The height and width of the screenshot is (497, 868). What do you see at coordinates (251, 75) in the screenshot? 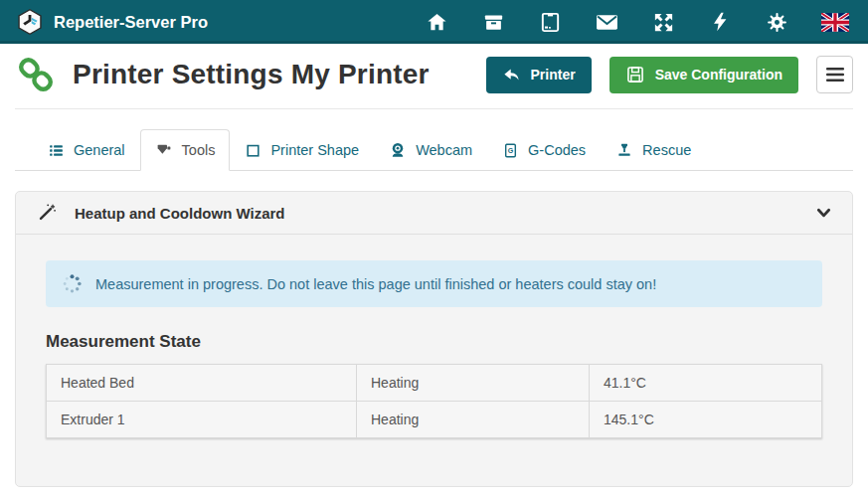
I see `page-title: Printer Settings My Printer` at bounding box center [251, 75].